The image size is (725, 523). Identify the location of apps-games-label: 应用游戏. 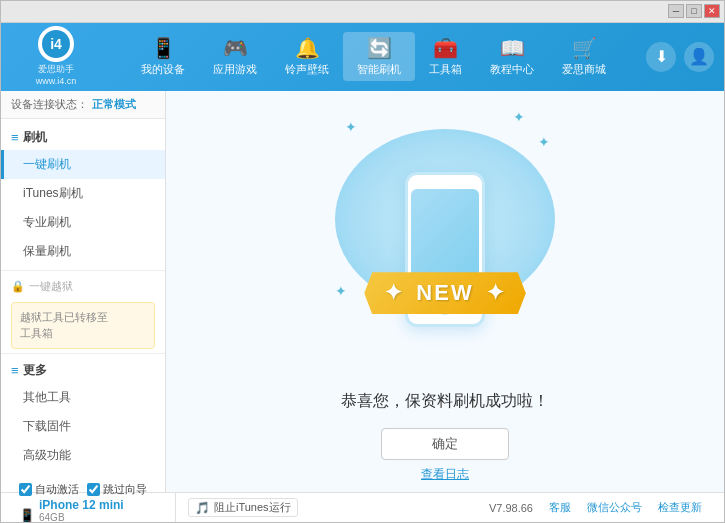
(235, 70).